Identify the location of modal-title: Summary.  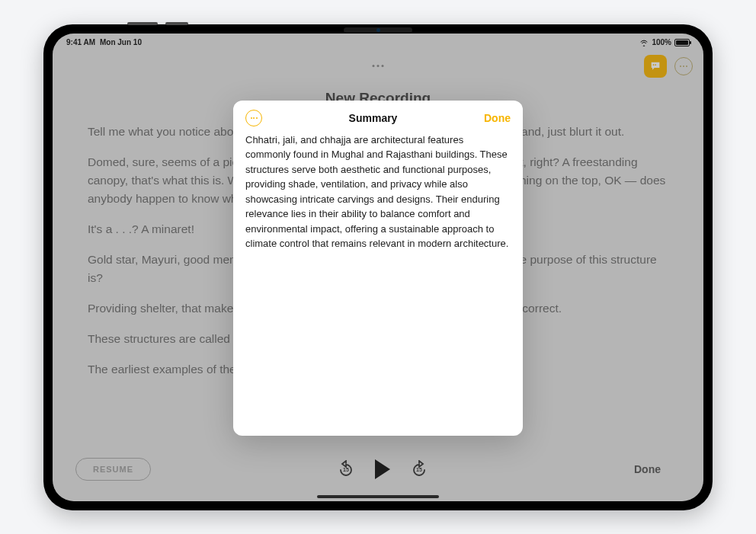
(373, 118).